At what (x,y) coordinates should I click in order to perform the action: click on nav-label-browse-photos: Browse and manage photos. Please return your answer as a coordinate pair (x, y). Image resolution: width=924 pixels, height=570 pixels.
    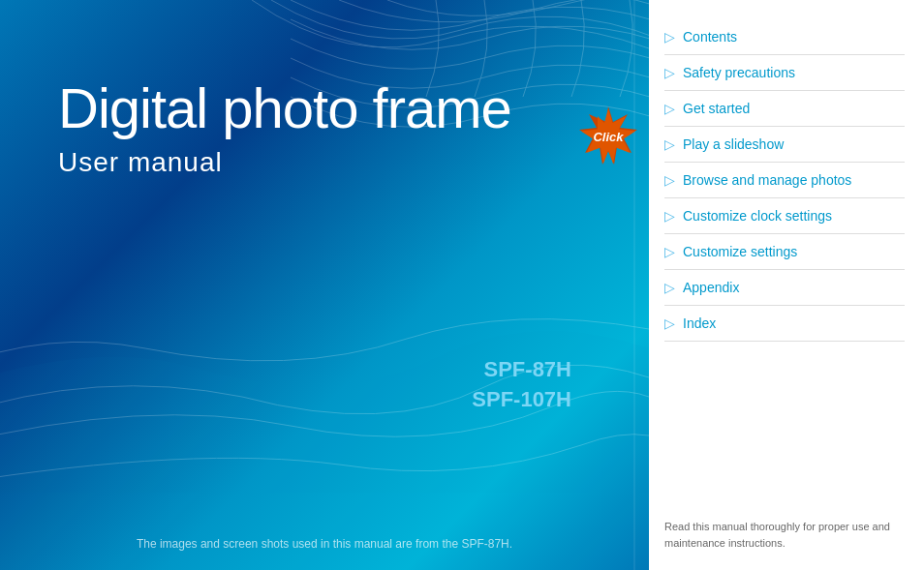
    Looking at the image, I should click on (767, 180).